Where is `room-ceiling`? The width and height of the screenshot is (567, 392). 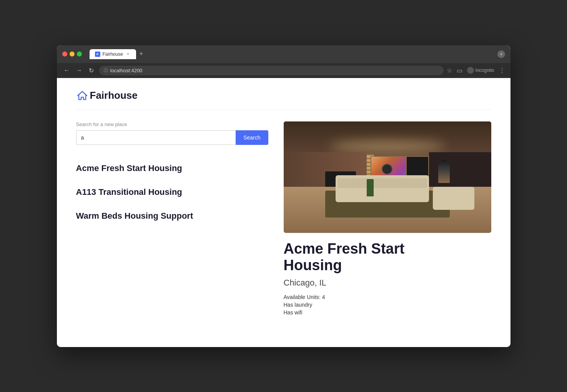
room-ceiling is located at coordinates (387, 137).